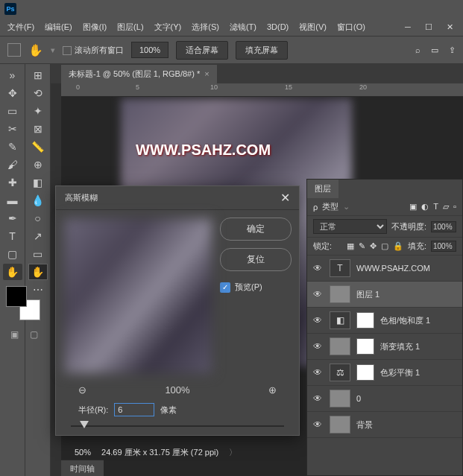  What do you see at coordinates (231, 9) in the screenshot?
I see `title-bar: Ps` at bounding box center [231, 9].